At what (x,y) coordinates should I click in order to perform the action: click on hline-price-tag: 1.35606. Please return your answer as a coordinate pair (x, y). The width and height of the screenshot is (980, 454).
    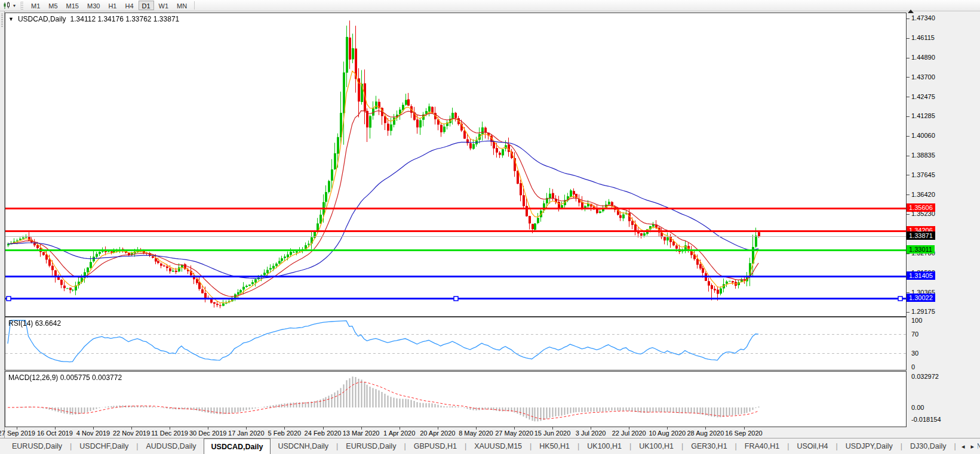
    Looking at the image, I should click on (921, 208).